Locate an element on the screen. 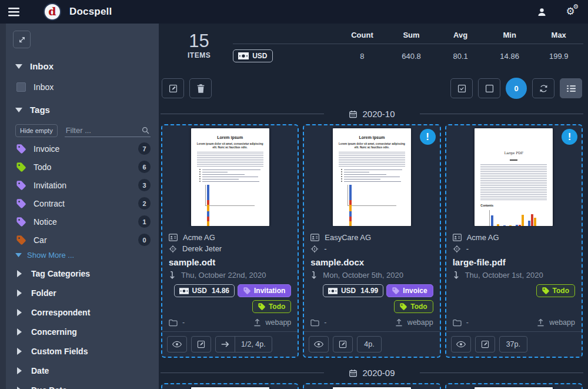 Image resolution: width=588 pixels, height=389 pixels. concerning-name: - is located at coordinates (325, 248).